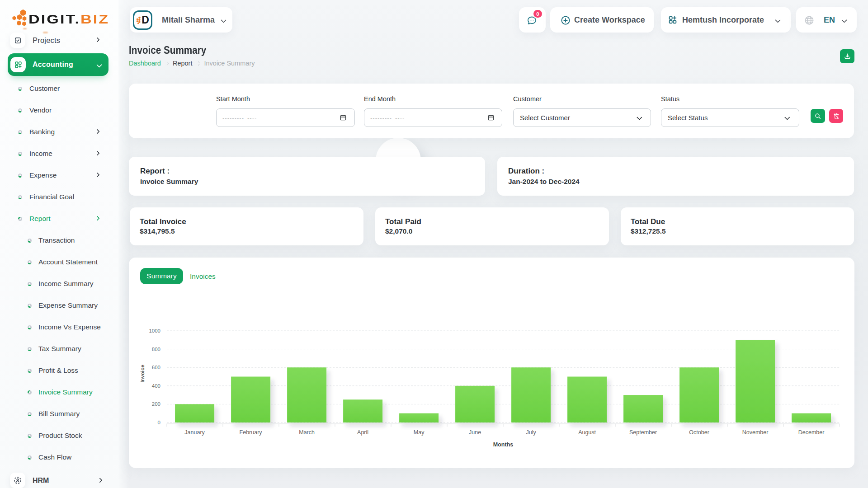 The width and height of the screenshot is (868, 488). I want to click on svg-text: 800, so click(156, 349).